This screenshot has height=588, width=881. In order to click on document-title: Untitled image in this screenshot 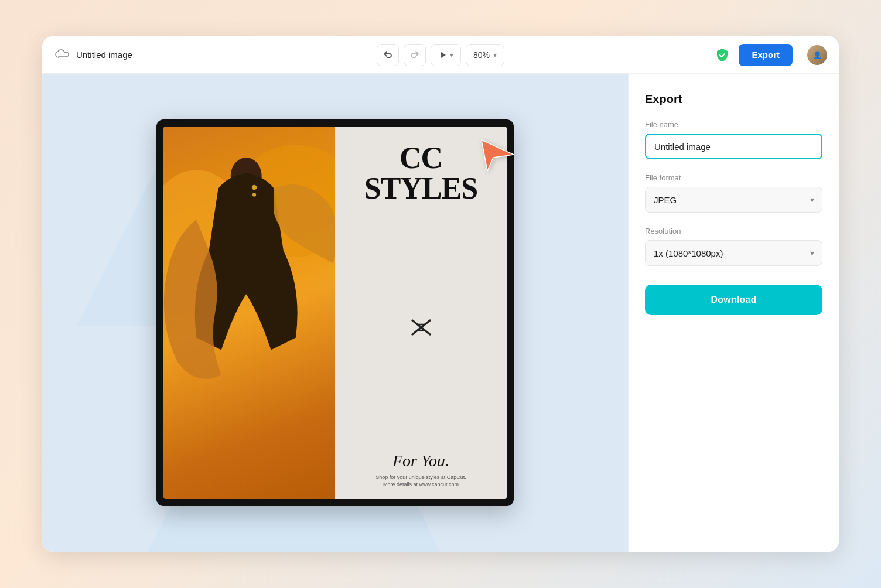, I will do `click(104, 55)`.